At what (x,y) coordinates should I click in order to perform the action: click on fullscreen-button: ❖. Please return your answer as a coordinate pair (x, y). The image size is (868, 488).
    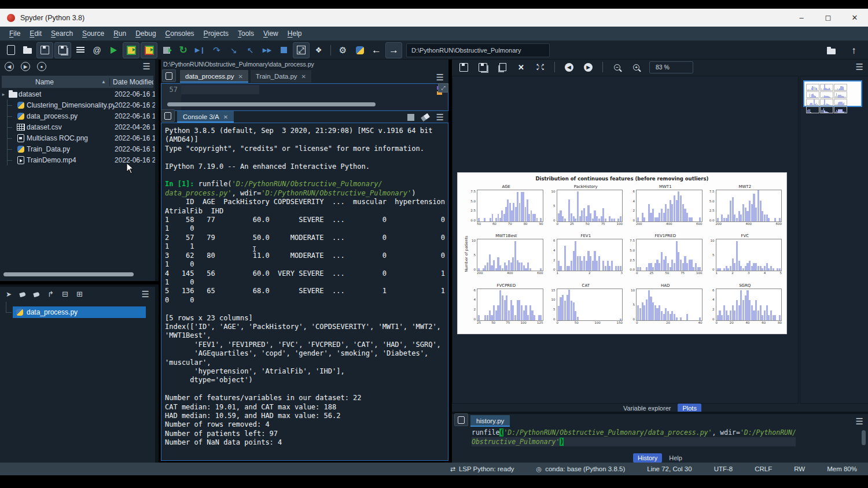
    Looking at the image, I should click on (318, 50).